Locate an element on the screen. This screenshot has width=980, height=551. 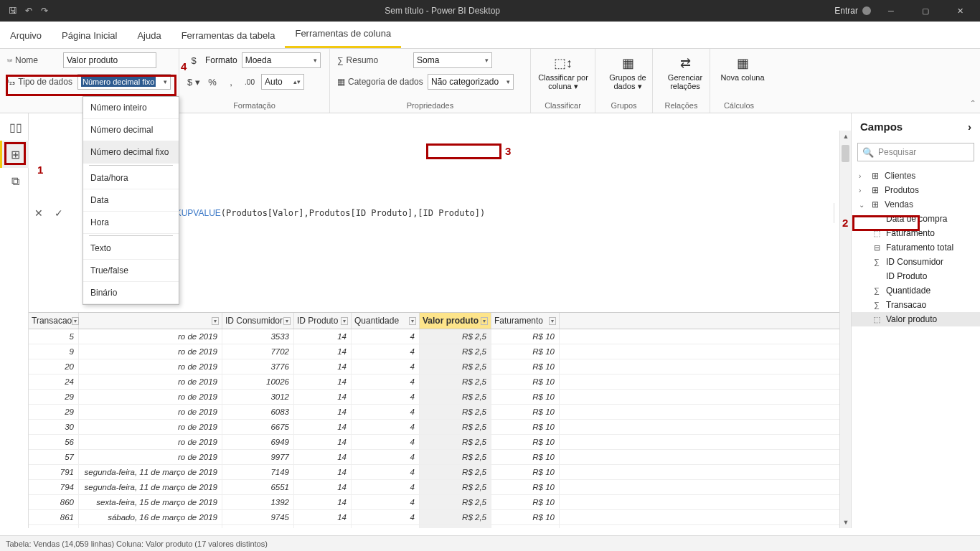
table-produtos: ›⊞Produtos is located at coordinates (915, 190).